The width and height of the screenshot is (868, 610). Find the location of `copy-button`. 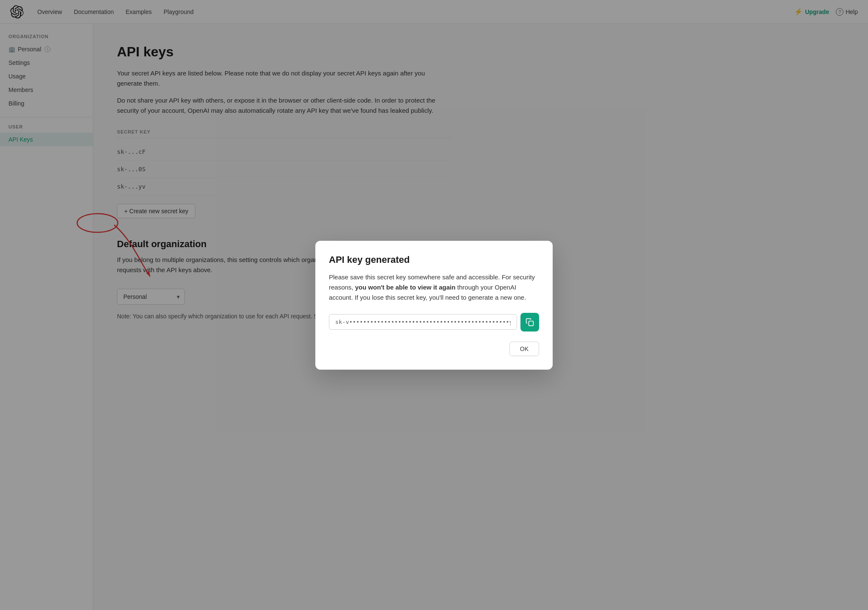

copy-button is located at coordinates (530, 322).